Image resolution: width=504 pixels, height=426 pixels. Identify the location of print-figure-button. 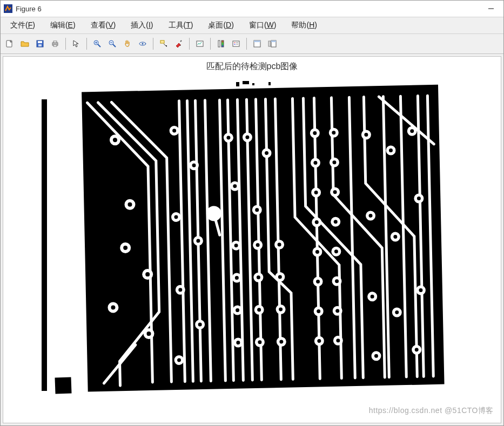
(55, 44).